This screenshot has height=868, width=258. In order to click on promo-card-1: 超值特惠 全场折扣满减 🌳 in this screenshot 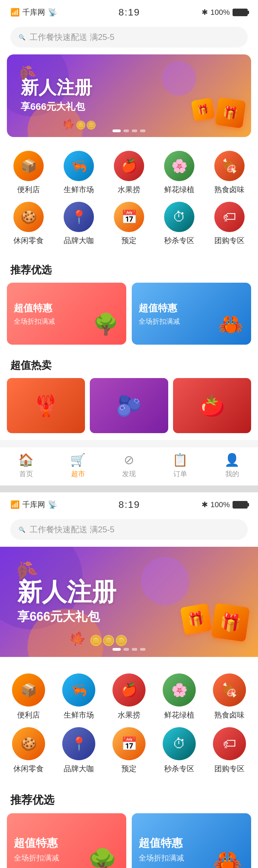, I will do `click(67, 314)`.